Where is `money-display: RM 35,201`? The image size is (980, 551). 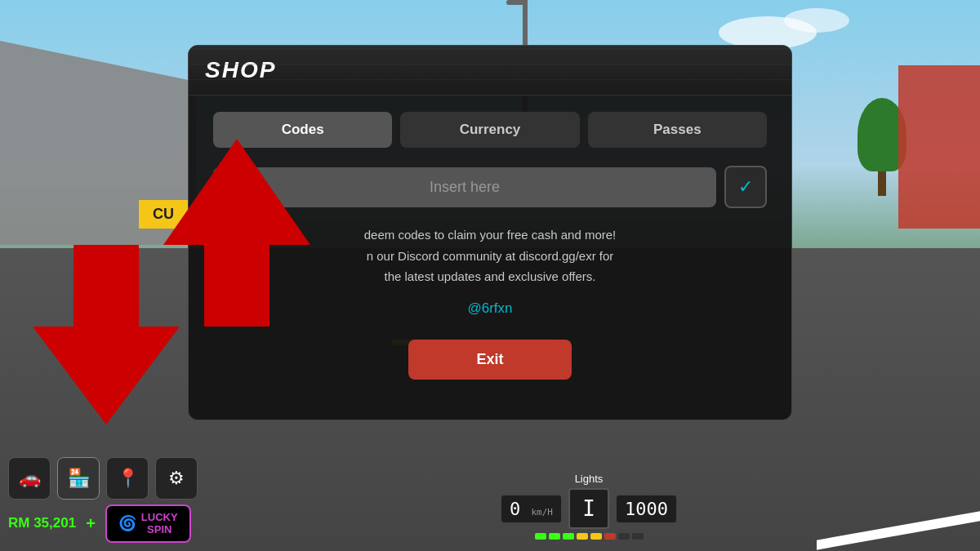
money-display: RM 35,201 is located at coordinates (42, 523).